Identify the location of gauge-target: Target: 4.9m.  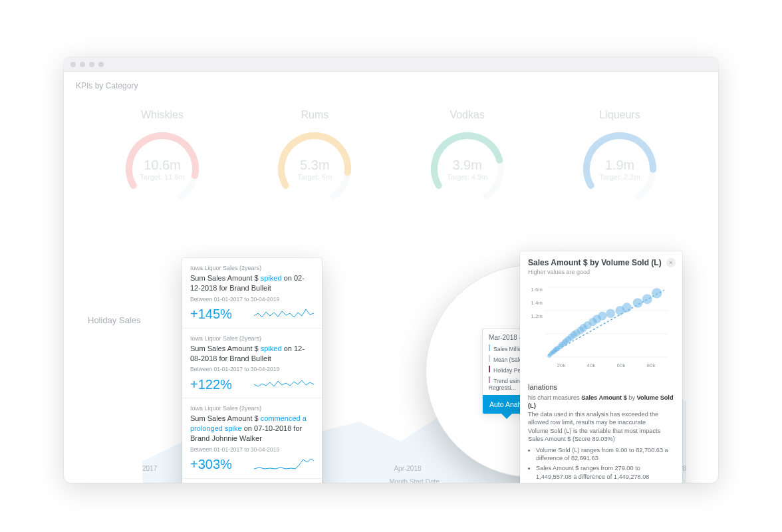
(467, 177).